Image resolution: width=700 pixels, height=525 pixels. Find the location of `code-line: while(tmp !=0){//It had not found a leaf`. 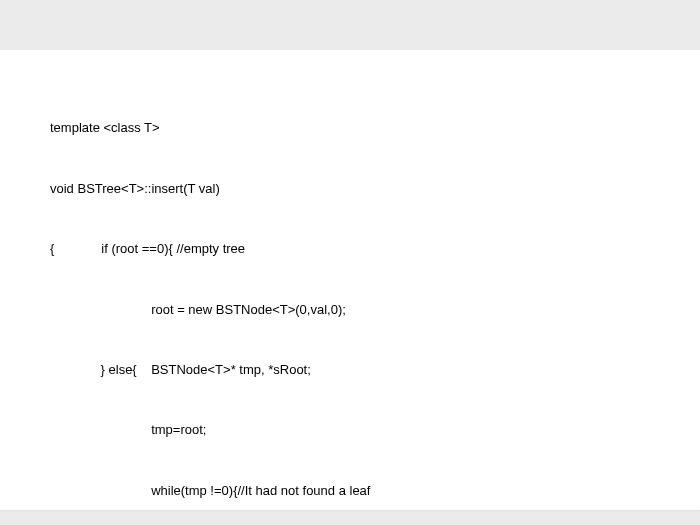

code-line: while(tmp !=0){//It had not found a leaf is located at coordinates (350, 491).